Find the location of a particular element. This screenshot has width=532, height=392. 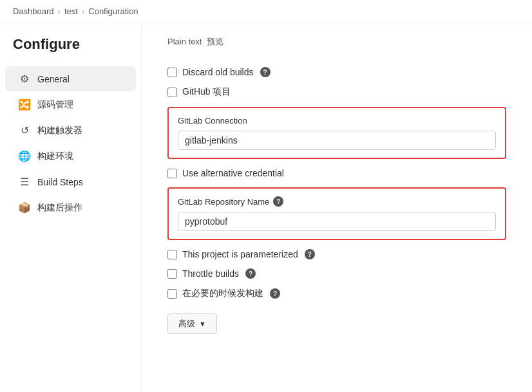

when-necessary-checkbox is located at coordinates (173, 294).